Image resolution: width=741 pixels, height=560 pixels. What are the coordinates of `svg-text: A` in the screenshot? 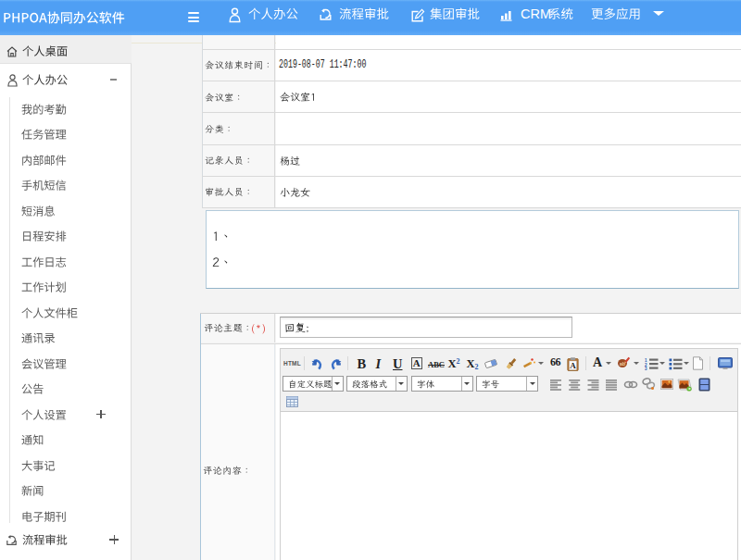 It's located at (572, 366).